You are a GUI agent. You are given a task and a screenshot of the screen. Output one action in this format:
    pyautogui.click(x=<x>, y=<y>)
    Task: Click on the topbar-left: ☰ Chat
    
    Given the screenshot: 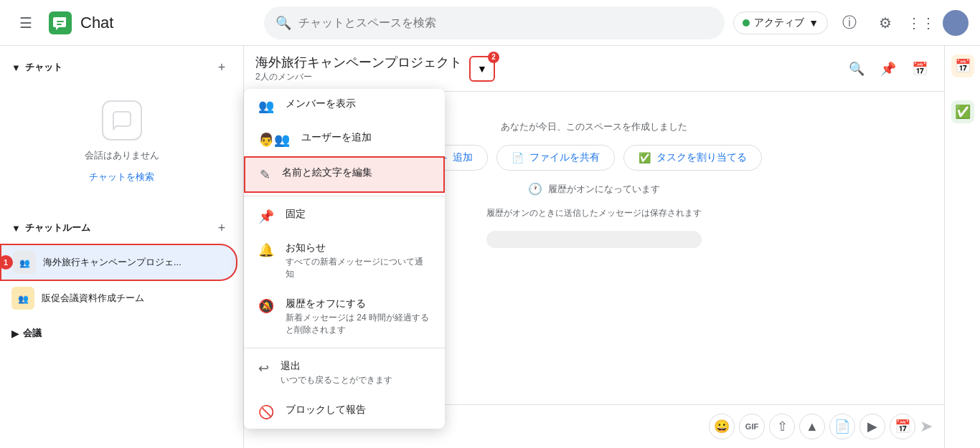 What is the action you would take?
    pyautogui.click(x=133, y=23)
    